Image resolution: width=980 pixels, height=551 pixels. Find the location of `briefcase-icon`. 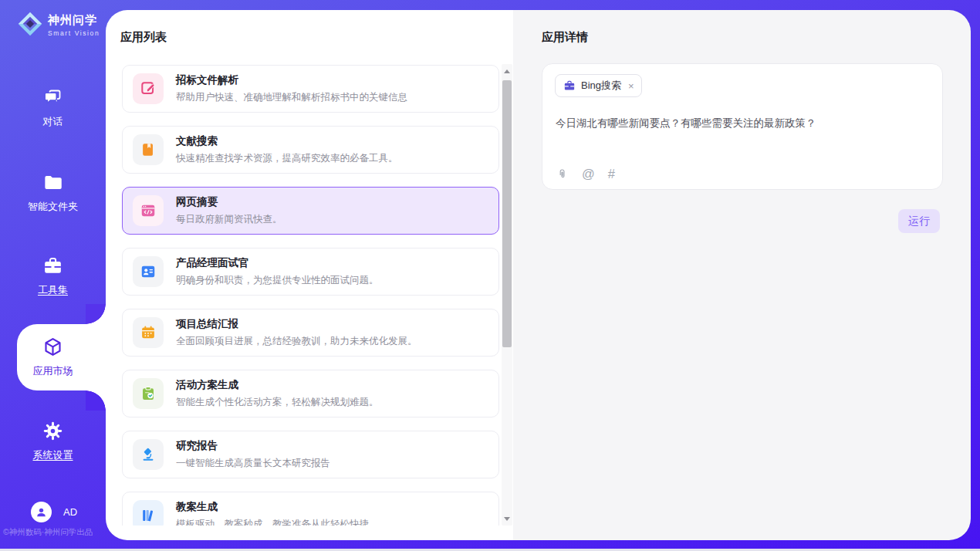

briefcase-icon is located at coordinates (569, 86).